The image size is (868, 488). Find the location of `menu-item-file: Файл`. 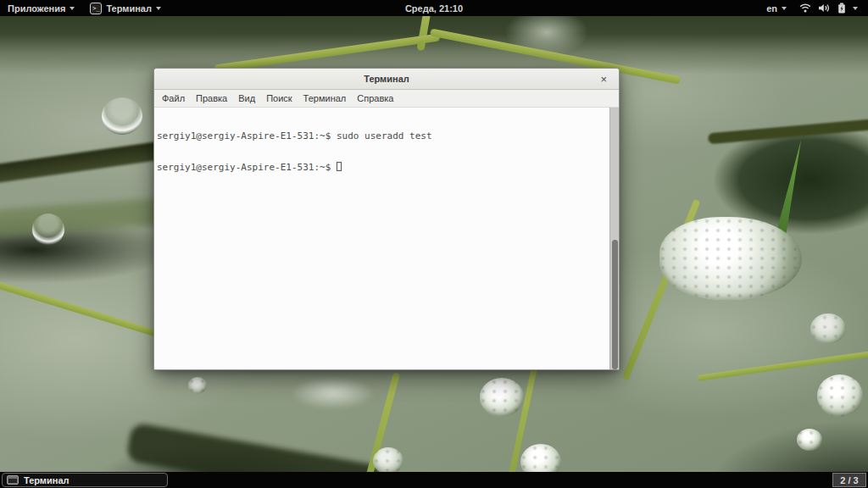

menu-item-file: Файл is located at coordinates (173, 98).